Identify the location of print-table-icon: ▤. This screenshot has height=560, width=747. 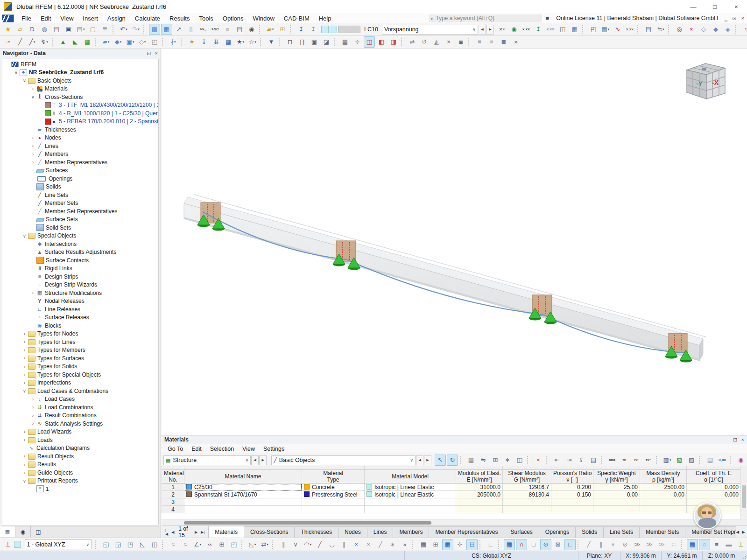
(593, 460).